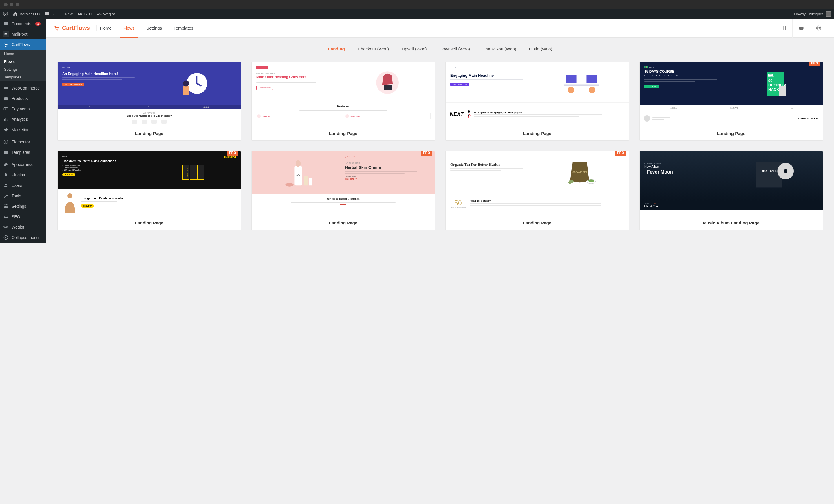 The height and width of the screenshot is (504, 834). What do you see at coordinates (784, 28) in the screenshot?
I see `docs-button` at bounding box center [784, 28].